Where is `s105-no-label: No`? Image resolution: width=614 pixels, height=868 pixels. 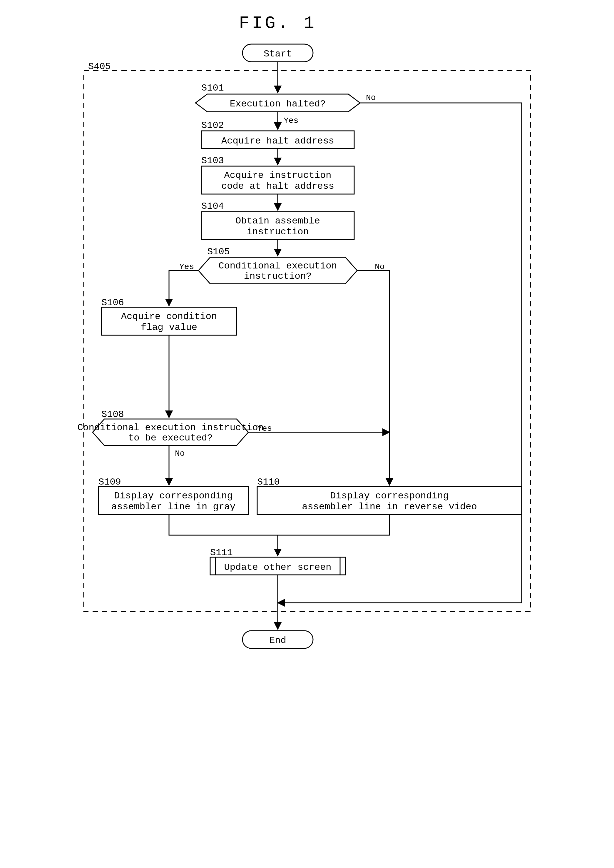 s105-no-label: No is located at coordinates (380, 267).